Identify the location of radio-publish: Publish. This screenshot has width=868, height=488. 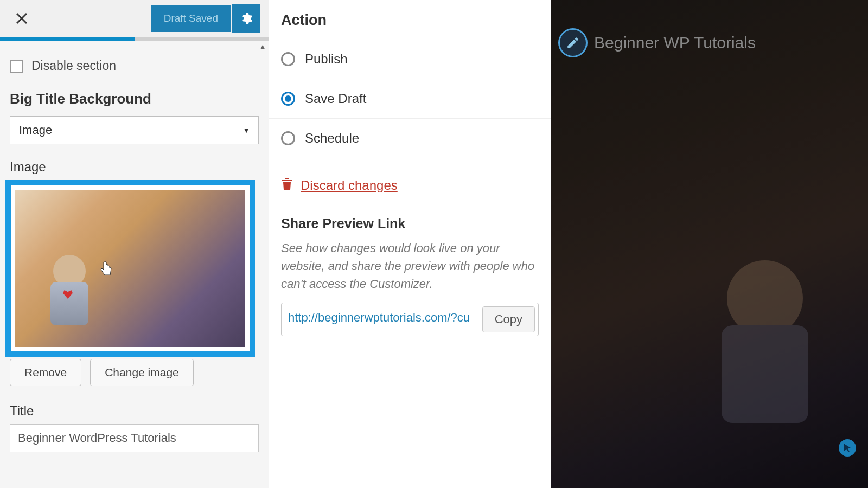
(410, 59).